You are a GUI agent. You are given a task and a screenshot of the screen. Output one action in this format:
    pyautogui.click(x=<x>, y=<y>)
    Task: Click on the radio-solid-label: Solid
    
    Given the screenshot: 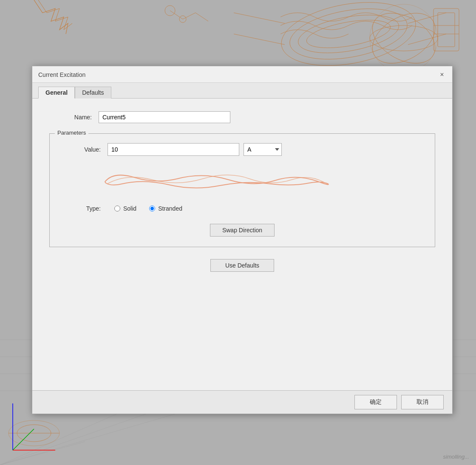 What is the action you would take?
    pyautogui.click(x=130, y=209)
    